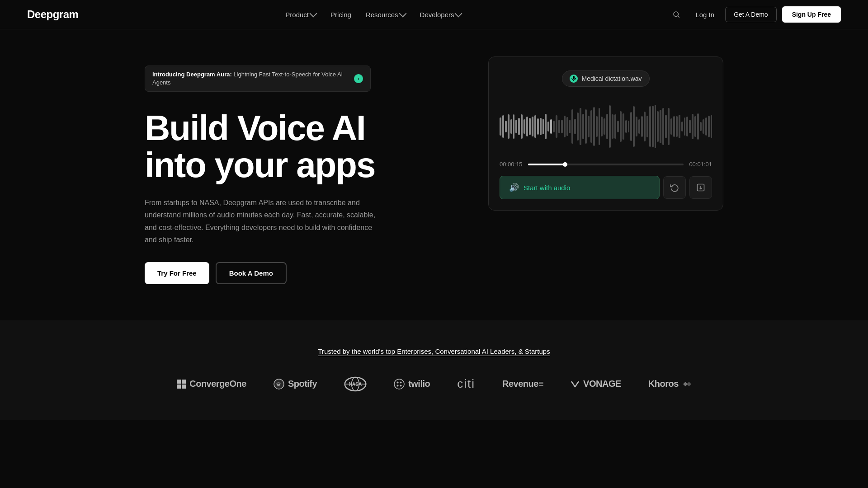 Image resolution: width=868 pixels, height=488 pixels. Describe the element at coordinates (419, 384) in the screenshot. I see `twilio-label: twilio` at that location.